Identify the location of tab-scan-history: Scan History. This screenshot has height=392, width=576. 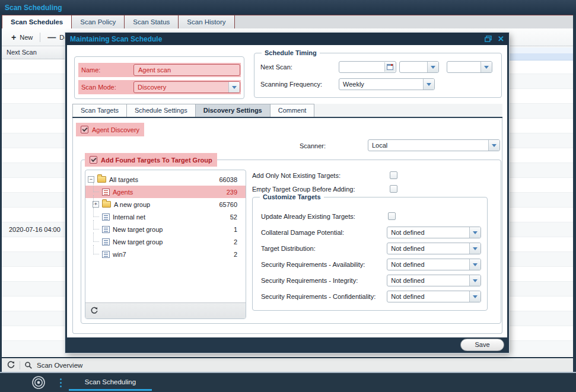
(206, 22).